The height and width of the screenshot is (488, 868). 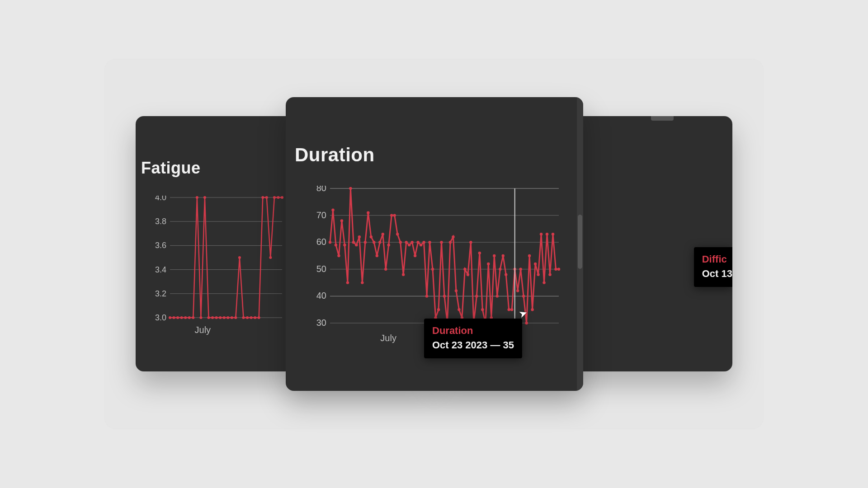 What do you see at coordinates (335, 155) in the screenshot?
I see `duration-title: Duration` at bounding box center [335, 155].